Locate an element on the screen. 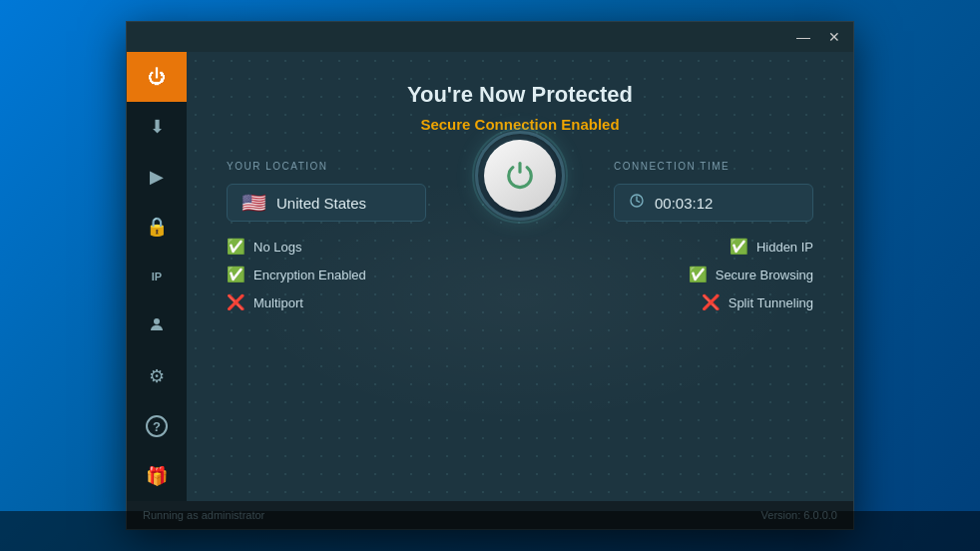 The height and width of the screenshot is (551, 980). sidebar-item-settings: ⚙ is located at coordinates (157, 376).